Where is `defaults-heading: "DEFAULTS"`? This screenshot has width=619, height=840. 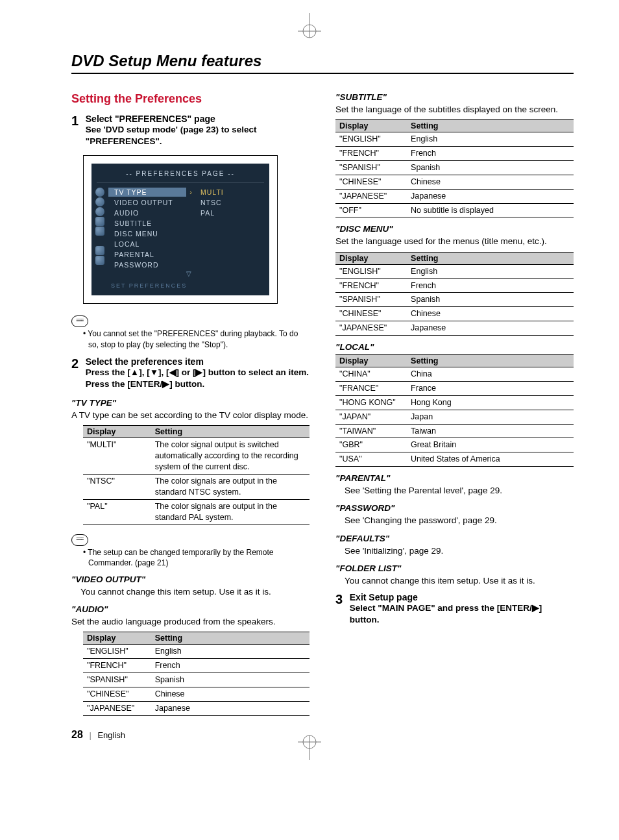 defaults-heading: "DEFAULTS" is located at coordinates (454, 539).